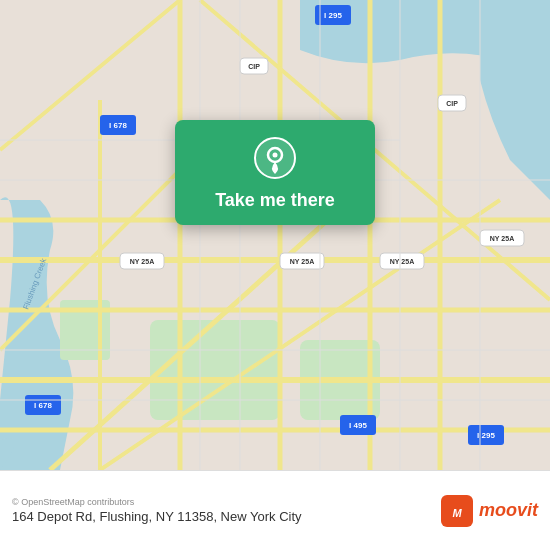  What do you see at coordinates (157, 502) in the screenshot?
I see `osm-credit: © OpenStreetMap contributors` at bounding box center [157, 502].